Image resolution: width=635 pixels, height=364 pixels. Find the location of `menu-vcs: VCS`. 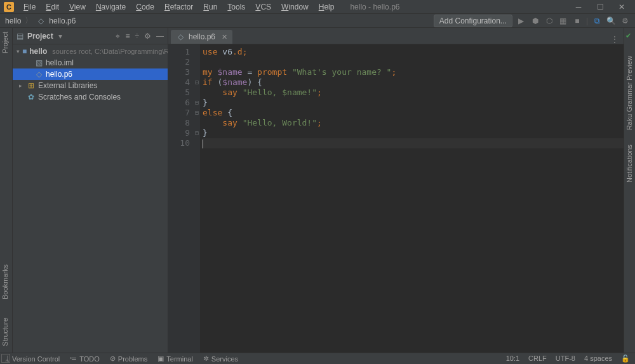

menu-vcs: VCS is located at coordinates (263, 7).